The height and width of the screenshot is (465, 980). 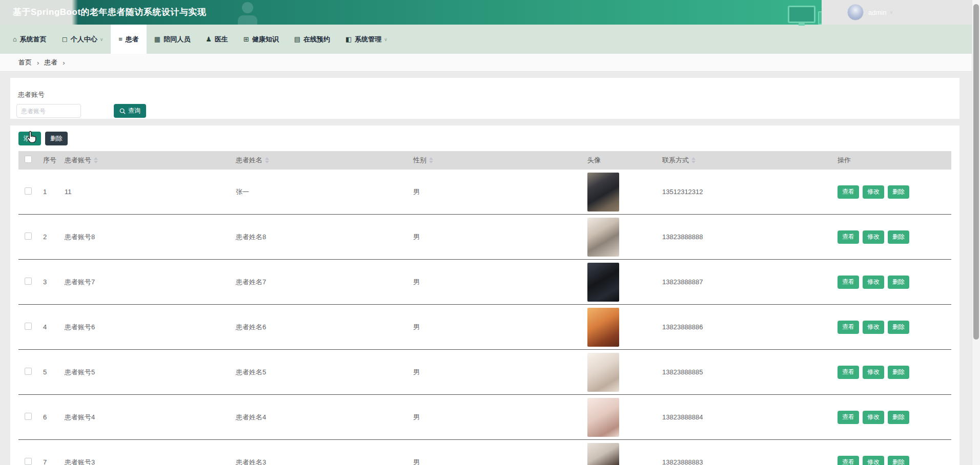 I want to click on table-row: 2 患者账号8 患者姓名8 男 13823888888 查看 修改 删除, so click(x=485, y=237).